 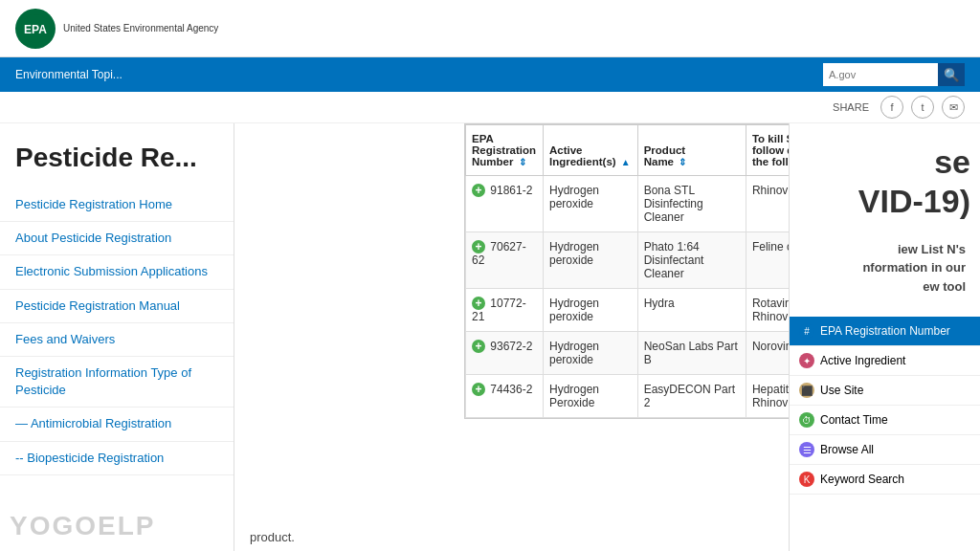 I want to click on sidebar-item-antimicrobial: — Antimicrobial Registration, so click(x=117, y=425).